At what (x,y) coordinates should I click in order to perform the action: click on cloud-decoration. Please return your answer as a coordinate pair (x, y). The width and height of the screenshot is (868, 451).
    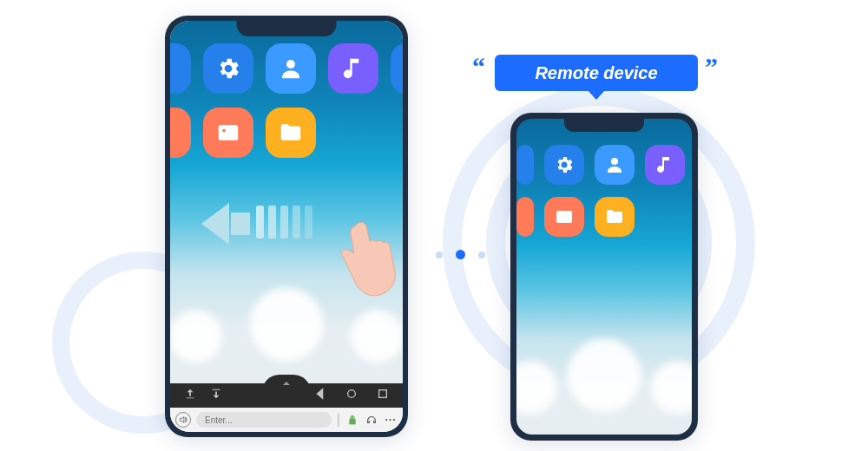
    Looking at the image, I should click on (604, 387).